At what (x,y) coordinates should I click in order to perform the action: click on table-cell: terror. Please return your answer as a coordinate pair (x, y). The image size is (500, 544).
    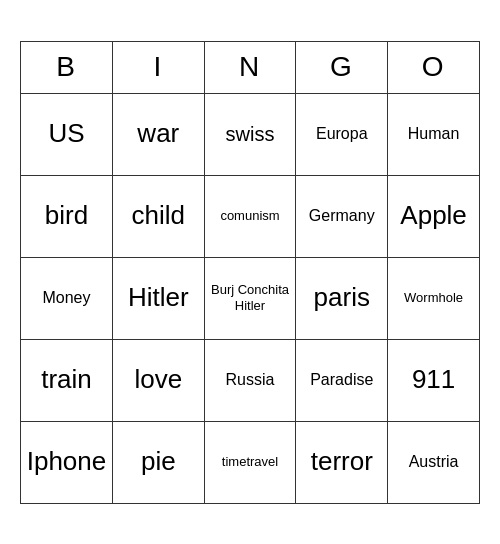
    Looking at the image, I should click on (342, 462).